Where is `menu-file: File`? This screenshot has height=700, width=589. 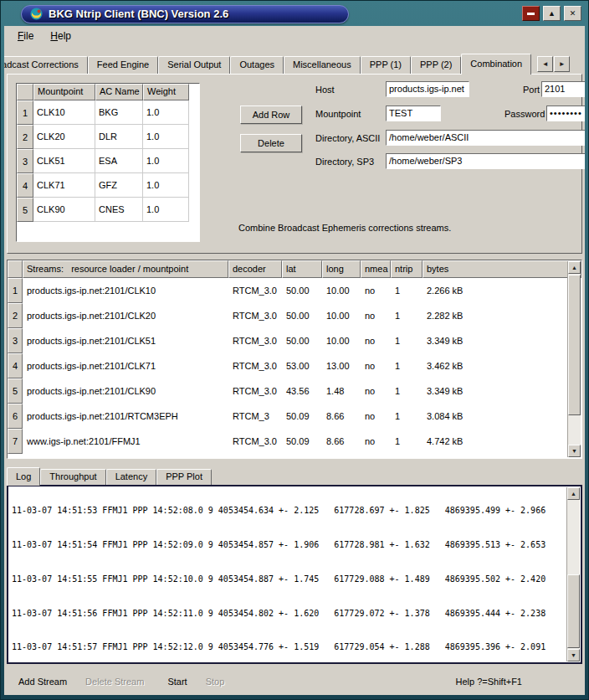
menu-file: File is located at coordinates (25, 36).